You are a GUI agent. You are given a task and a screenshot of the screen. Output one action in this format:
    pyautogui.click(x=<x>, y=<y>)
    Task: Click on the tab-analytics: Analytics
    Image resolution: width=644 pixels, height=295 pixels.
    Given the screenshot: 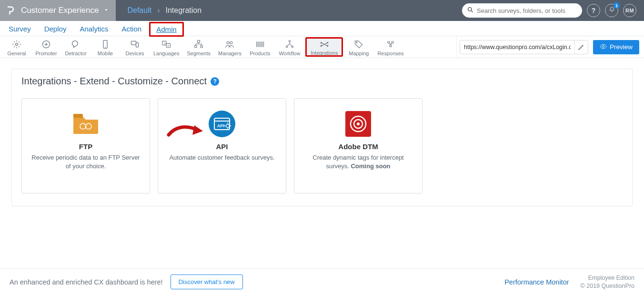 What is the action you would take?
    pyautogui.click(x=94, y=29)
    